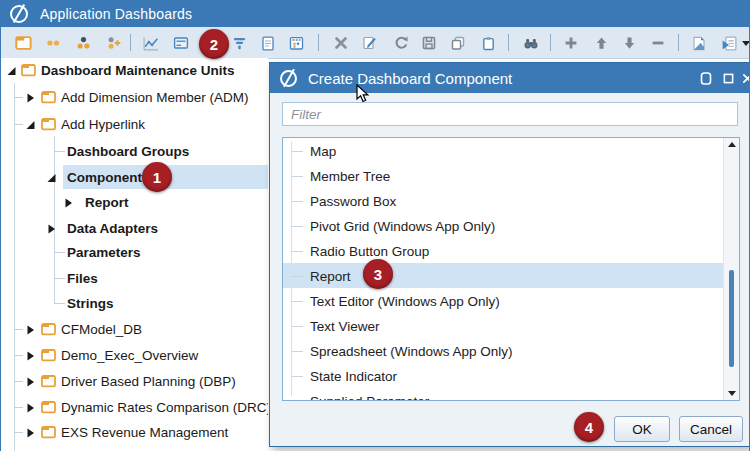 This screenshot has width=750, height=451. I want to click on window-title: Application Dashboards, so click(116, 14).